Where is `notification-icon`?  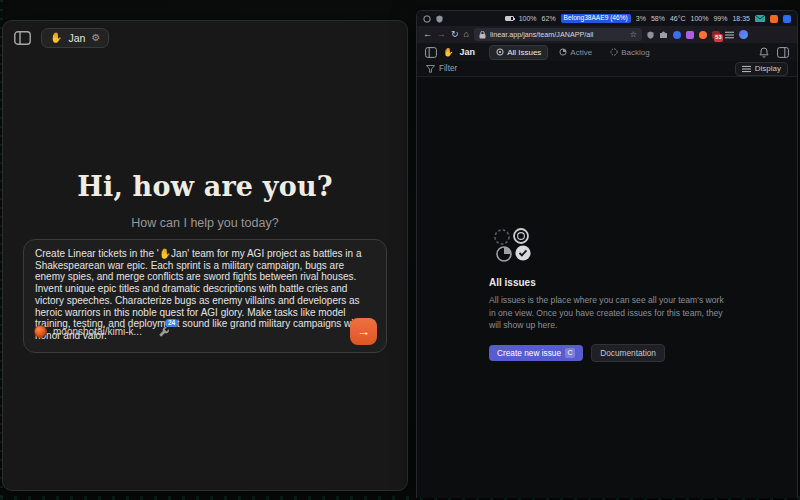
notification-icon is located at coordinates (427, 19).